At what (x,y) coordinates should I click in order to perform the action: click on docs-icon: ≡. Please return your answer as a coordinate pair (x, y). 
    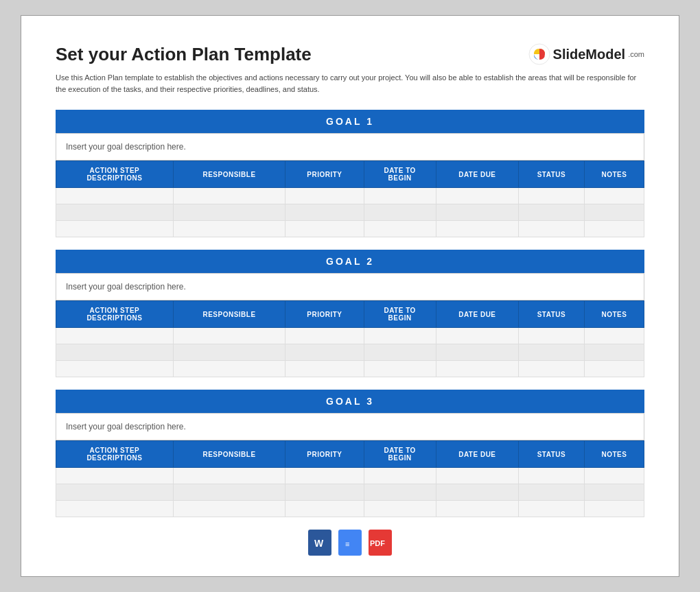
    Looking at the image, I should click on (350, 543).